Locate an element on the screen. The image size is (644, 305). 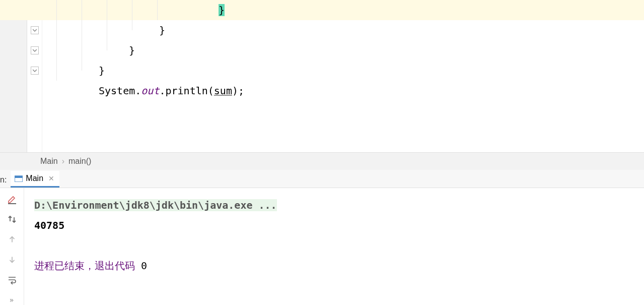
underline-pencil-icon is located at coordinates (12, 199).